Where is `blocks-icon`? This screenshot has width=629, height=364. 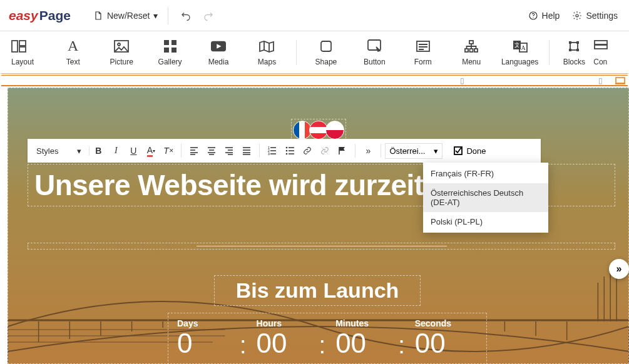 blocks-icon is located at coordinates (574, 46).